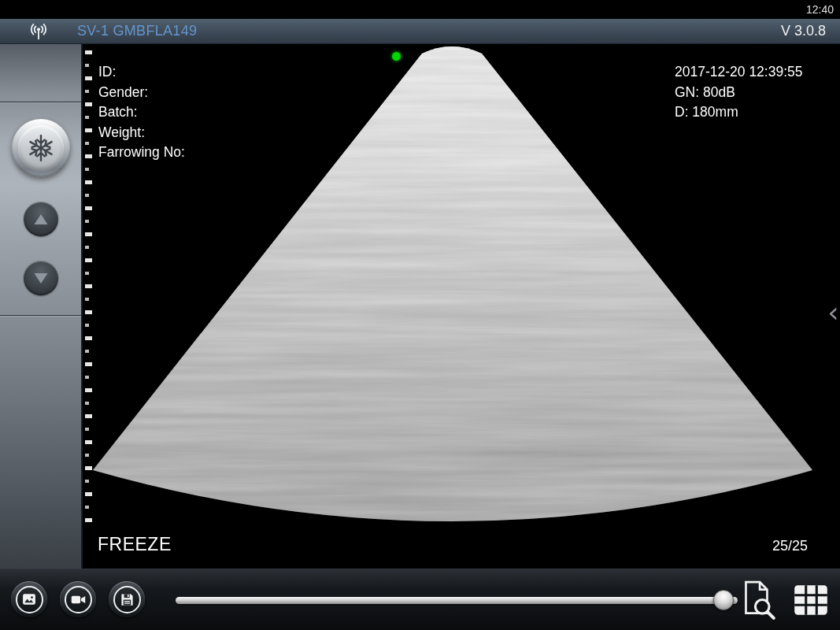 Image resolution: width=840 pixels, height=630 pixels. Describe the element at coordinates (41, 219) in the screenshot. I see `triangle-up-icon` at that location.